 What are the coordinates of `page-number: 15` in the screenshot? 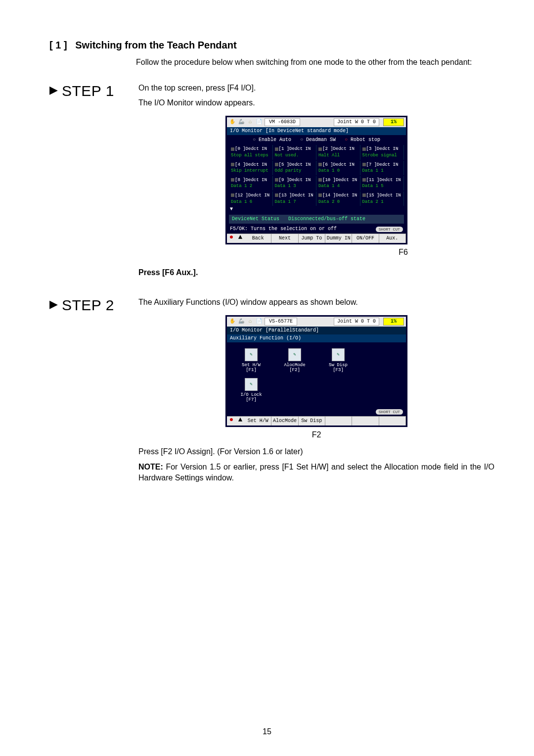 It's located at (267, 732).